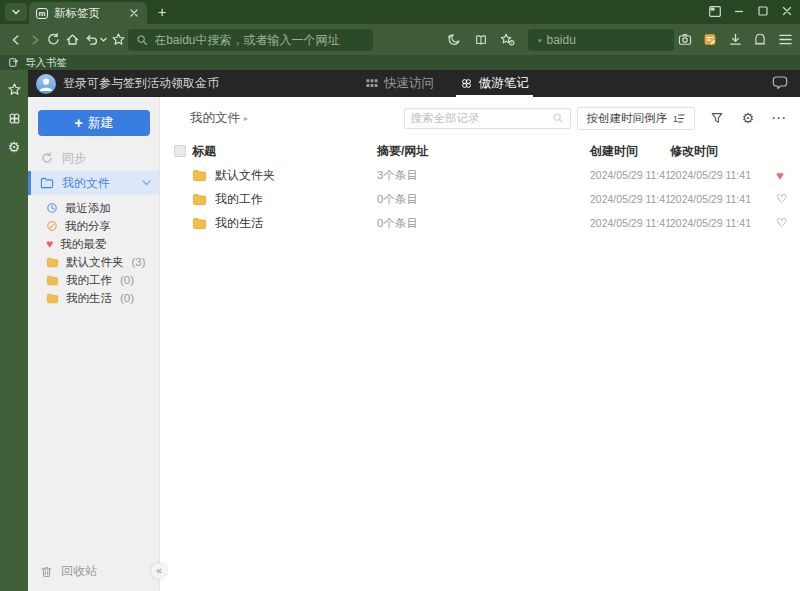  Describe the element at coordinates (94, 262) in the screenshot. I see `sidebar-item-default-folder: 默认文件夹 (3)` at that location.